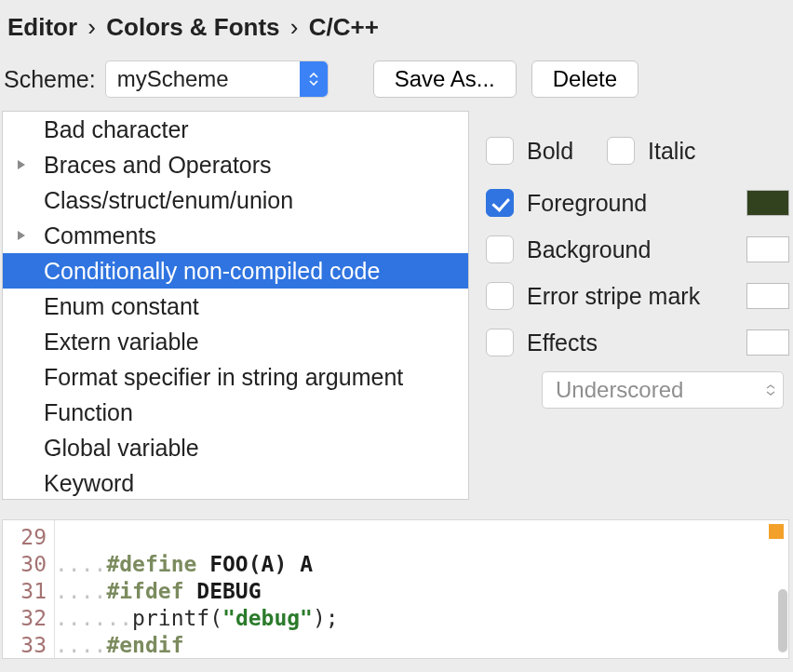 Image resolution: width=793 pixels, height=672 pixels. Describe the element at coordinates (422, 564) in the screenshot. I see `code-line: ....#define FOO(A) A` at that location.